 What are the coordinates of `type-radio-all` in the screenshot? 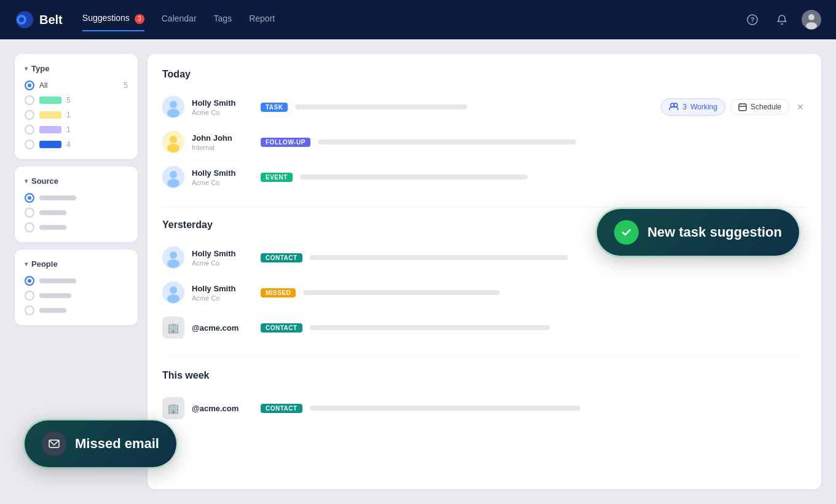 It's located at (30, 85).